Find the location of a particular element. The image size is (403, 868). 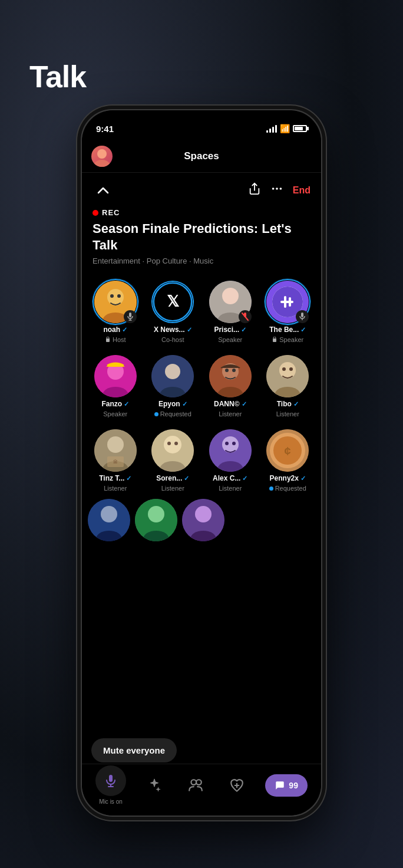

verified-dann: ✓ is located at coordinates (244, 405).